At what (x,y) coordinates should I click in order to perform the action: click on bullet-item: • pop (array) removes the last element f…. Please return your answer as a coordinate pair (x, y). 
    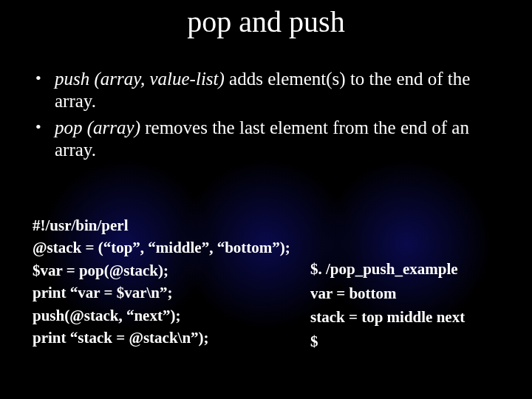
    Looking at the image, I should click on (268, 139).